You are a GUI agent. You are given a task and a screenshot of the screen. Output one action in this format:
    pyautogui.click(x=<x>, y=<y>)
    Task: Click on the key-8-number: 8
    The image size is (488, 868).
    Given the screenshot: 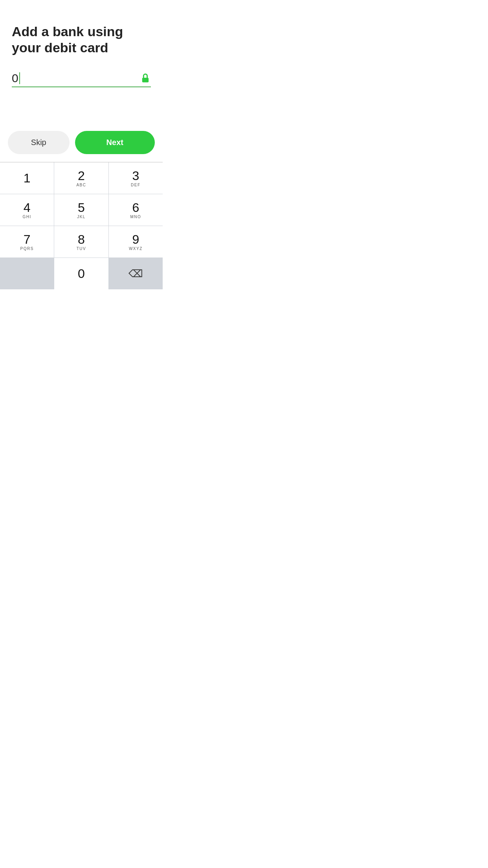 What is the action you would take?
    pyautogui.click(x=81, y=239)
    